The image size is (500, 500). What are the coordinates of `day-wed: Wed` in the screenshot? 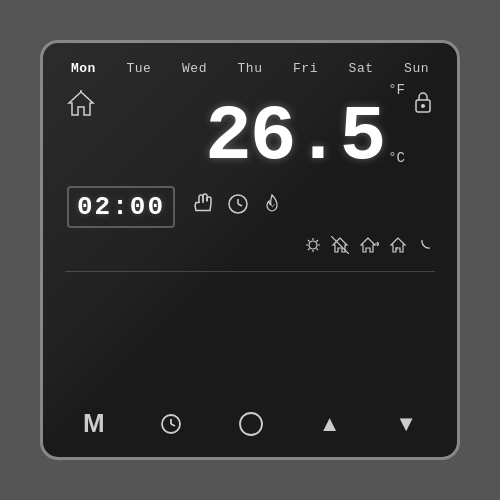 It's located at (194, 68).